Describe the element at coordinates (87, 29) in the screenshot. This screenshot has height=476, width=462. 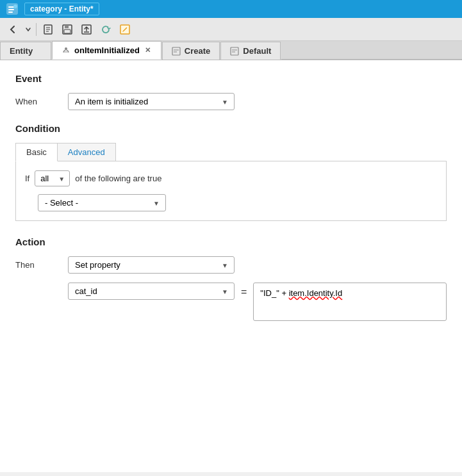
I see `upload-button` at that location.